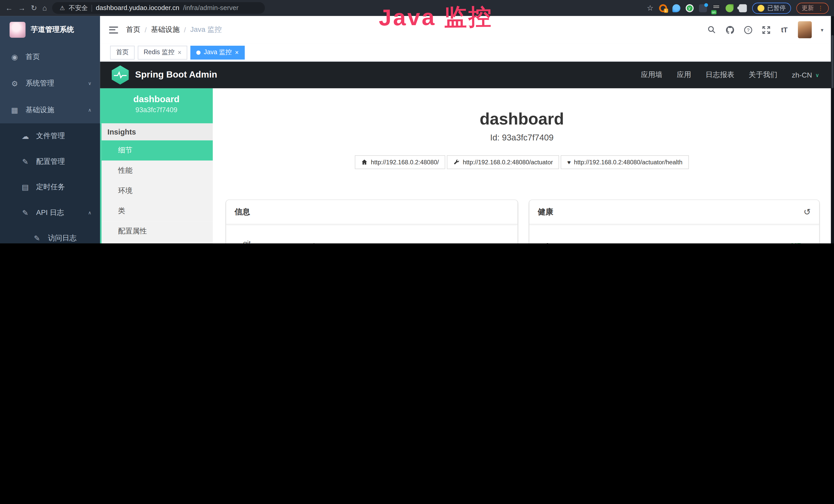 The image size is (834, 504). What do you see at coordinates (716, 8) in the screenshot?
I see `extension-switch-icon: on` at bounding box center [716, 8].